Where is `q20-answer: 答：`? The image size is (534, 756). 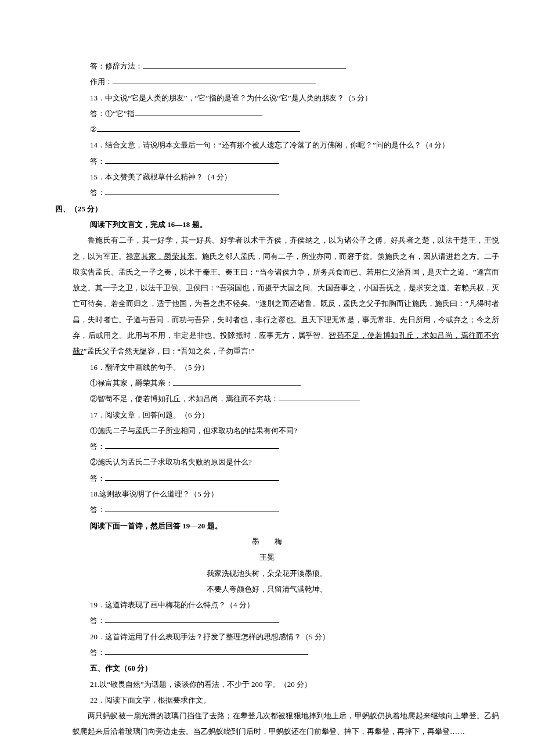
q20-answer: 答： is located at coordinates (267, 653).